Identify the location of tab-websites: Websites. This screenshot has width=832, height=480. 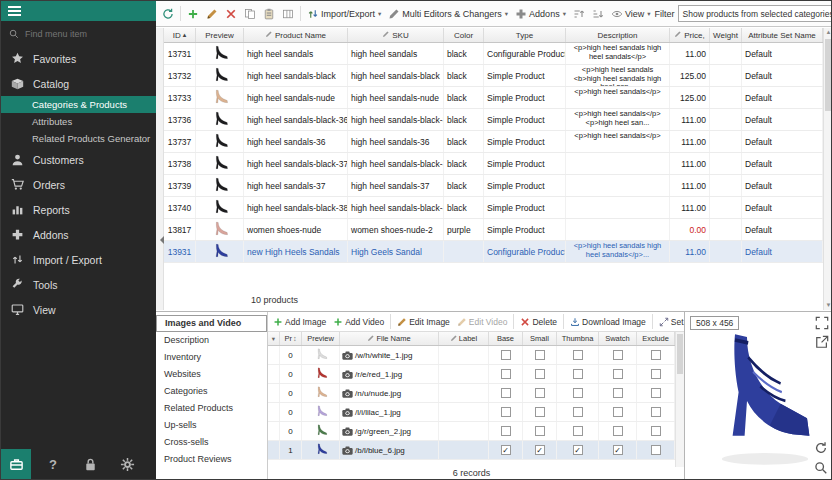
(212, 374).